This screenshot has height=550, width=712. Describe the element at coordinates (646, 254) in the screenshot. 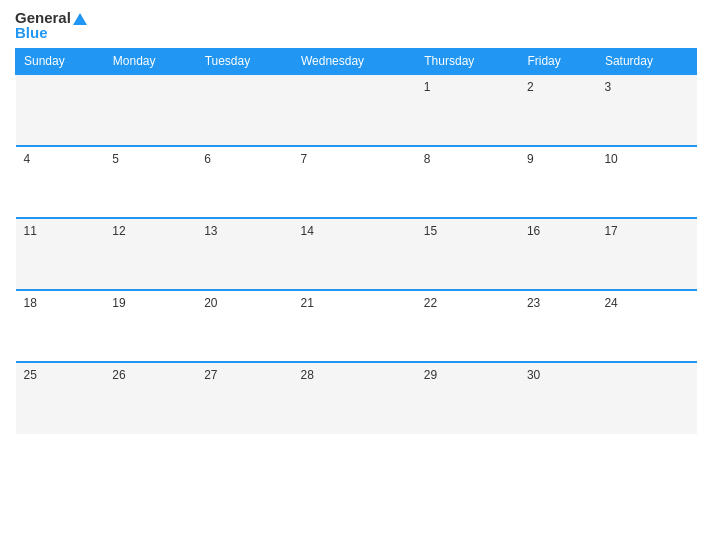

I see `calendar-day-cell: 17` at that location.